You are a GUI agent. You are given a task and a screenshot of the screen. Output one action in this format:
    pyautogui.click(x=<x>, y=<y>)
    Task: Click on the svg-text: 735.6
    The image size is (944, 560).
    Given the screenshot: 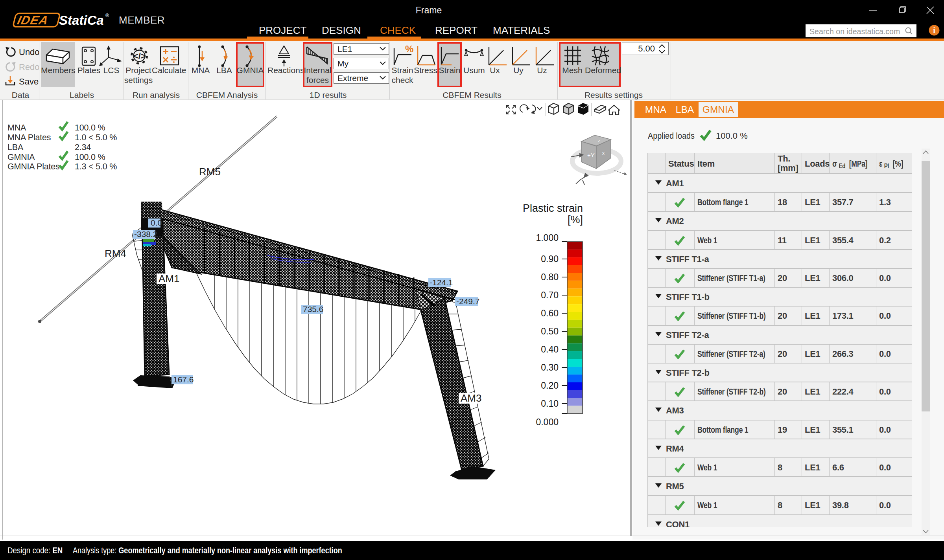 What is the action you would take?
    pyautogui.click(x=313, y=309)
    